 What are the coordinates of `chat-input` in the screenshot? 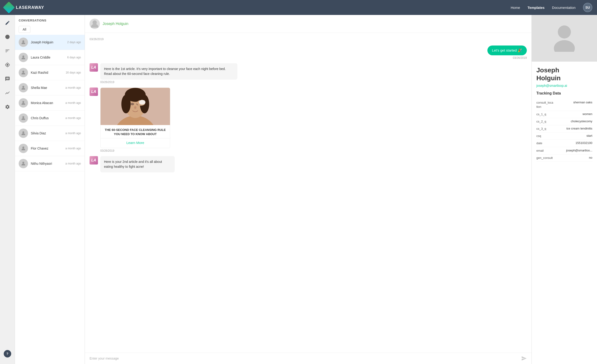 It's located at (304, 358).